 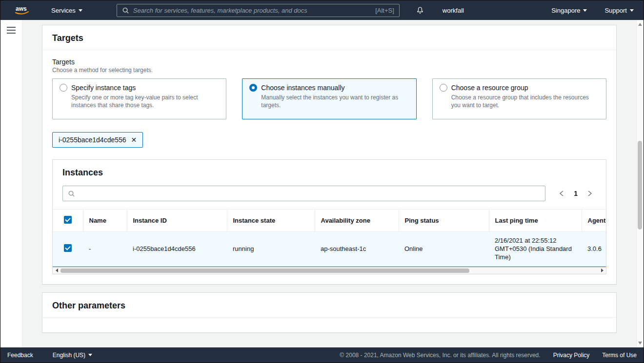 What do you see at coordinates (329, 325) in the screenshot?
I see `other-parameters-card-body` at bounding box center [329, 325].